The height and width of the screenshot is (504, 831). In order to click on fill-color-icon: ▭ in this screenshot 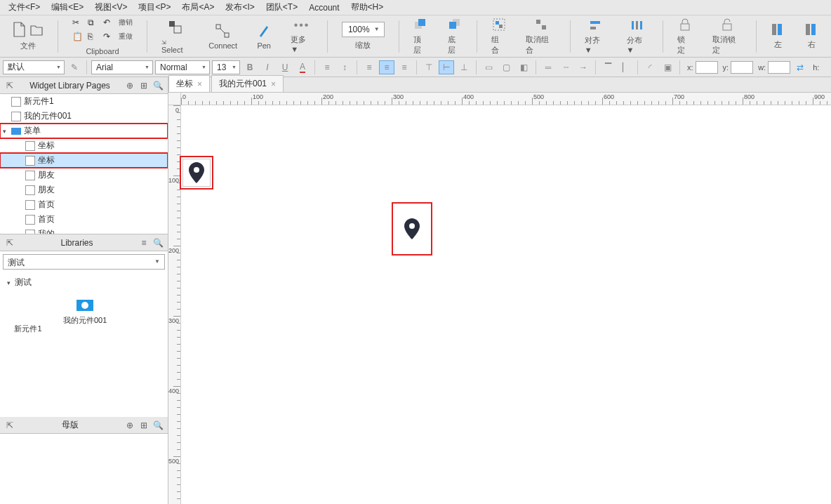, I will do `click(488, 67)`.